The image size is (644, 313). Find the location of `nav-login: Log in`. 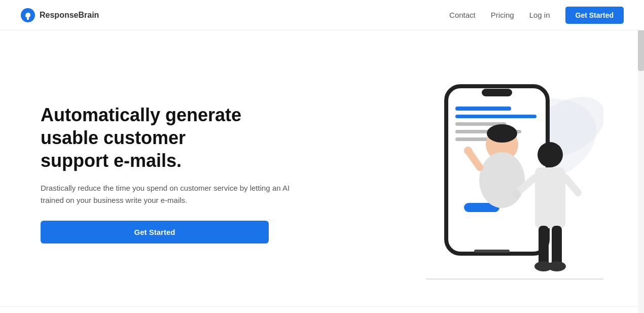

nav-login: Log in is located at coordinates (540, 15).